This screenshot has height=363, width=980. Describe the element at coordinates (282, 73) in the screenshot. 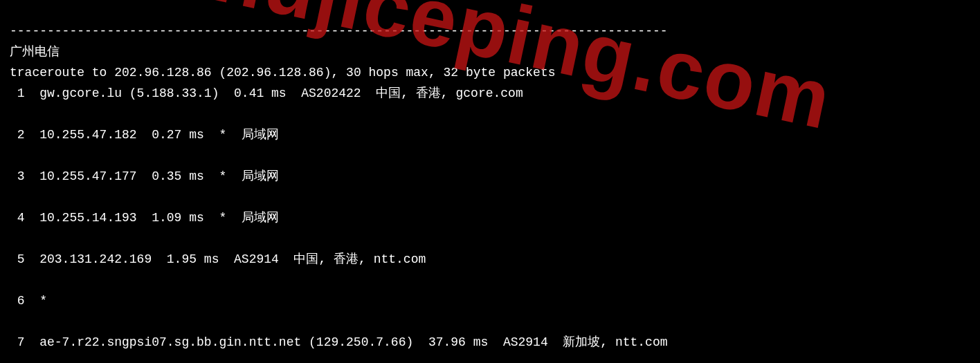

I see `traceroute-summary: traceroute to 202.96.128.86 (202.96.128.…` at that location.